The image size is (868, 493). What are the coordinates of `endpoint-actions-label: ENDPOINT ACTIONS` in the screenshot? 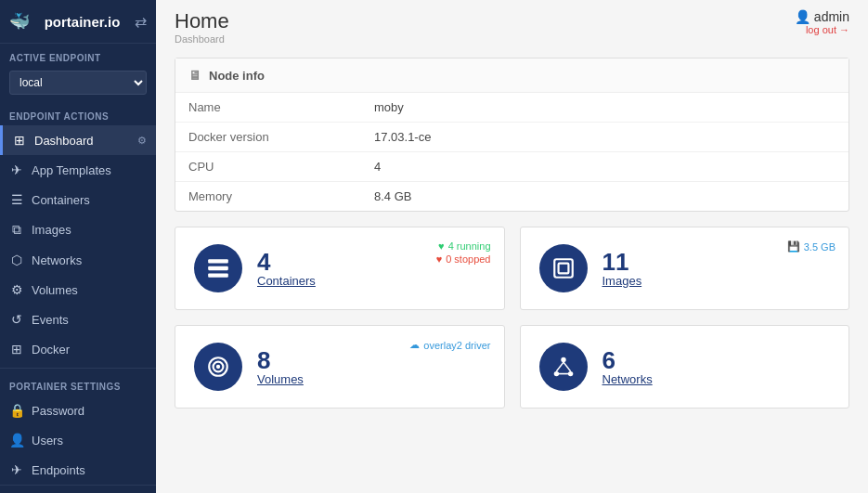 It's located at (78, 113).